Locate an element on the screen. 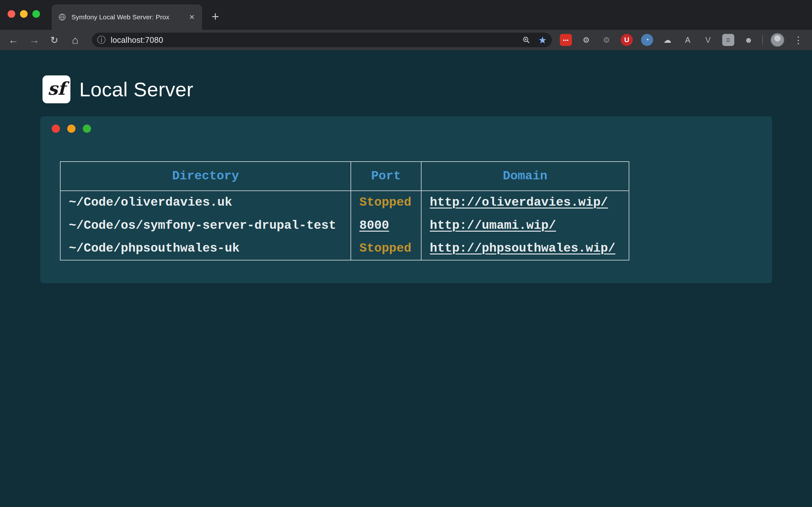  reload-icon: ↻ is located at coordinates (54, 40).